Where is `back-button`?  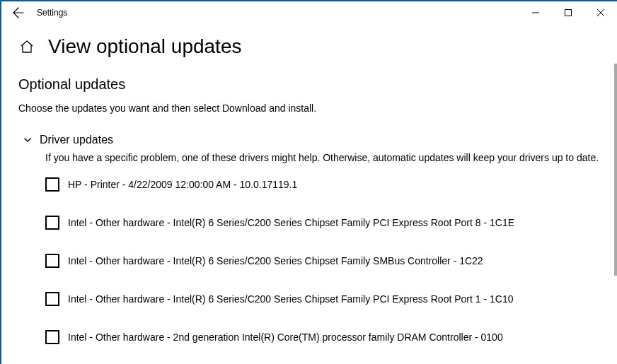
back-button is located at coordinates (18, 13).